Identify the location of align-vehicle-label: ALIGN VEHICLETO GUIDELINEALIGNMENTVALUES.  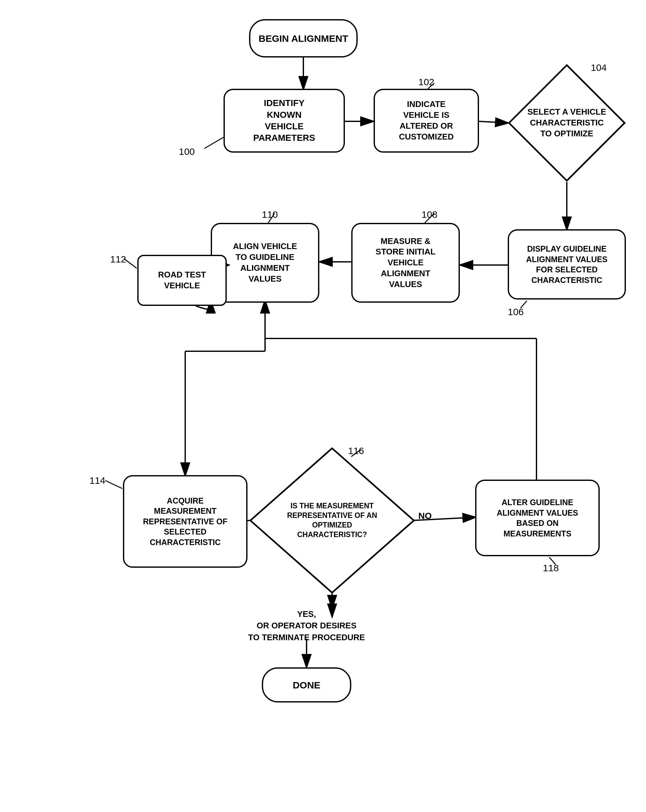
(265, 263).